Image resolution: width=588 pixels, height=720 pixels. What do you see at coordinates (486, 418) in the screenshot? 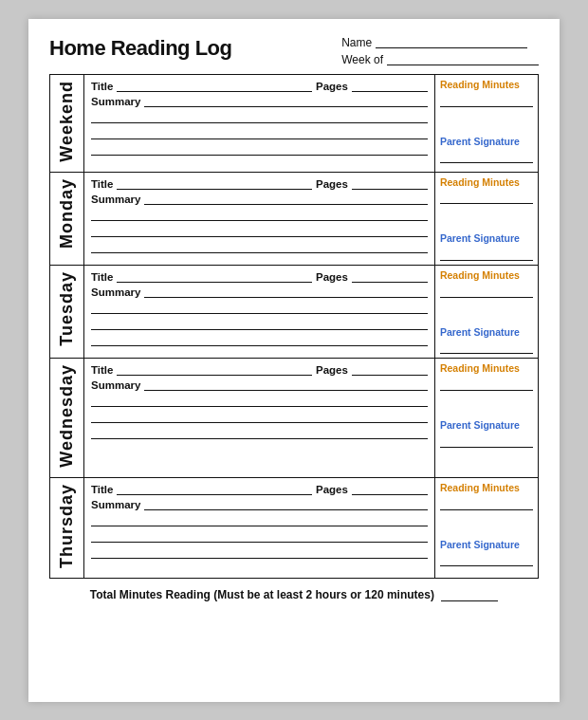
I see `sig-cell-wednesday: Reading Minutes Parent Signature` at bounding box center [486, 418].